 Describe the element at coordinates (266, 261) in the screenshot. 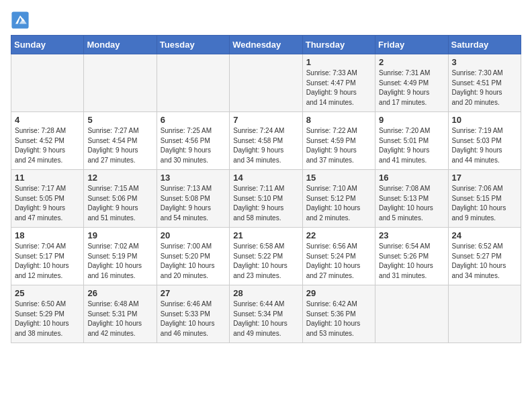

I see `day-info: Sunrise: 6:58 AM Sunset: 5:22 PM Dayligh…` at that location.